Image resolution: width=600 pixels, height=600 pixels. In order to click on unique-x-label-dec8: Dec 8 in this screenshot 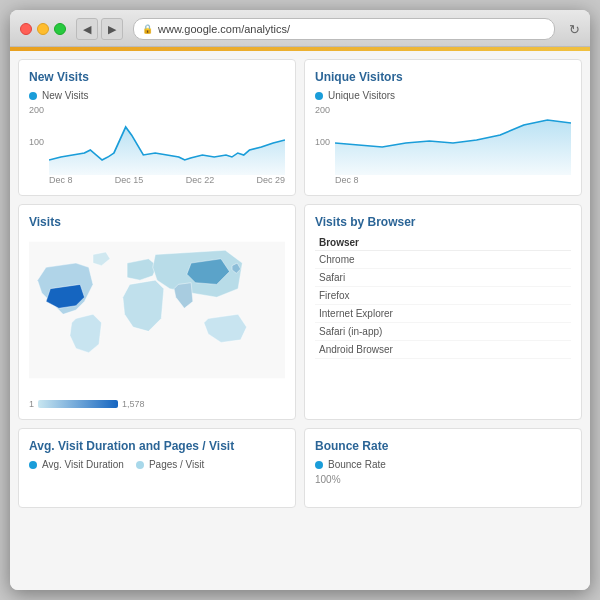, I will do `click(347, 180)`.